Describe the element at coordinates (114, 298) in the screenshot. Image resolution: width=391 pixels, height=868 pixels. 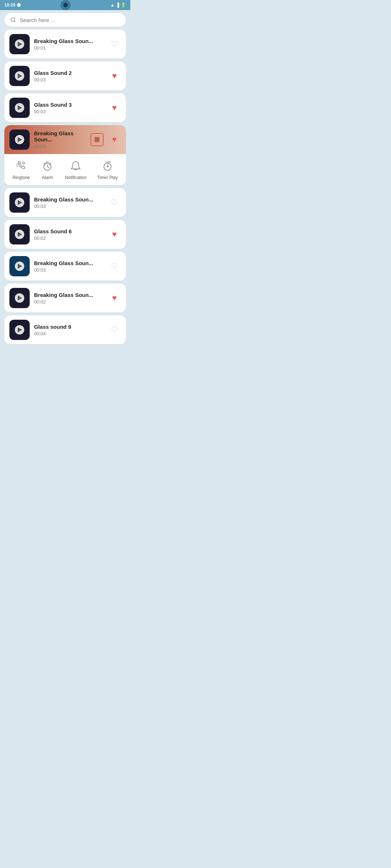
I see `favorite-btn-8: ♥` at that location.